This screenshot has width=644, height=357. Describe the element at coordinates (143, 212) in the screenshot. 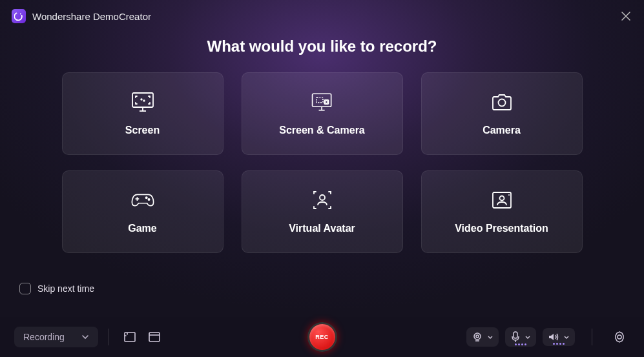

I see `card-game: Game` at that location.